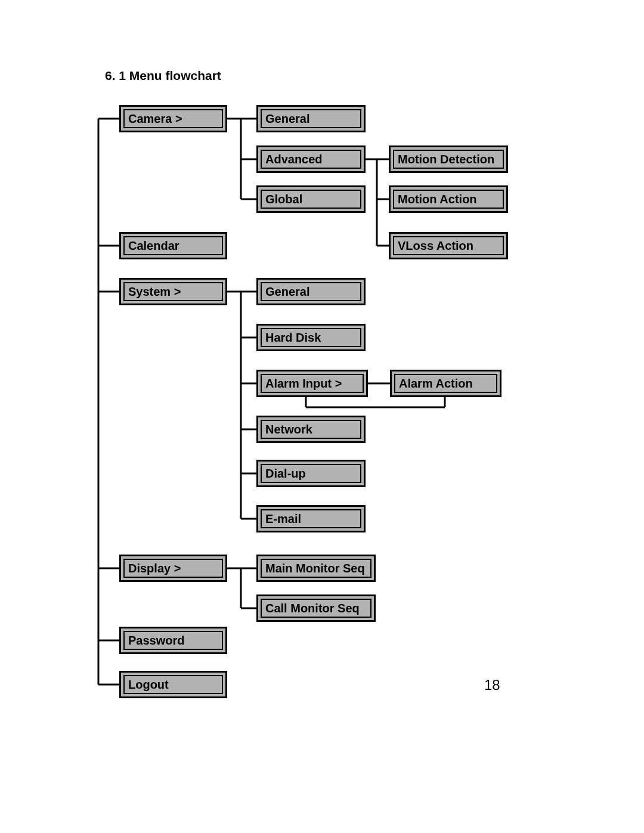 Image resolution: width=644 pixels, height=833 pixels. What do you see at coordinates (154, 292) in the screenshot?
I see `node-label: System >` at bounding box center [154, 292].